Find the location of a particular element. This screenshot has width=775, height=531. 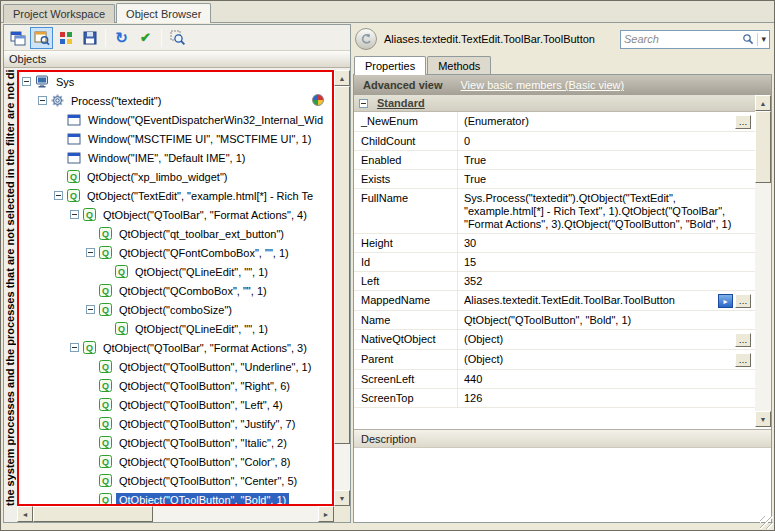

tree-item: Q Window("MSCTFIME UI", "MSCTFIME UI", 1… is located at coordinates (176, 138).